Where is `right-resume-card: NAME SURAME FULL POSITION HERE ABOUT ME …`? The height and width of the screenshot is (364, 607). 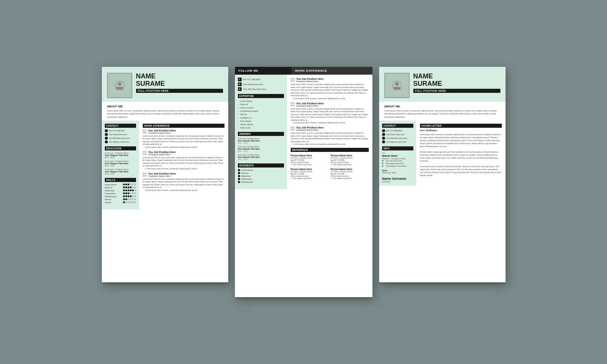
right-resume-card: NAME SURAME FULL POSITION HERE ABOUT ME … is located at coordinates (442, 175).